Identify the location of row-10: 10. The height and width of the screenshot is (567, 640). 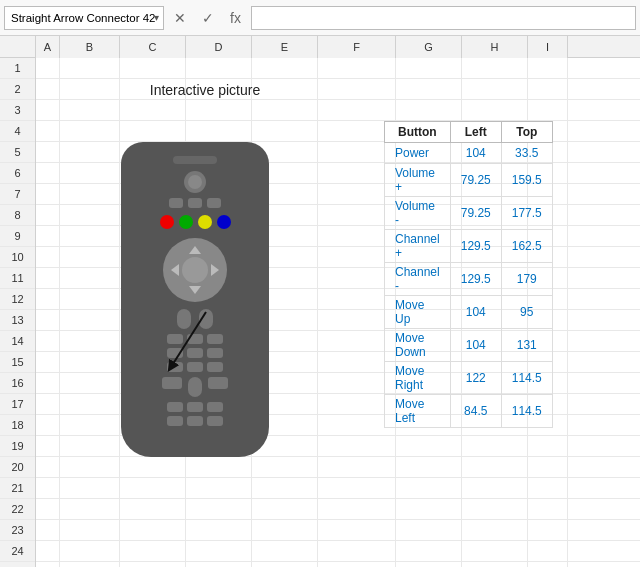
(18, 258).